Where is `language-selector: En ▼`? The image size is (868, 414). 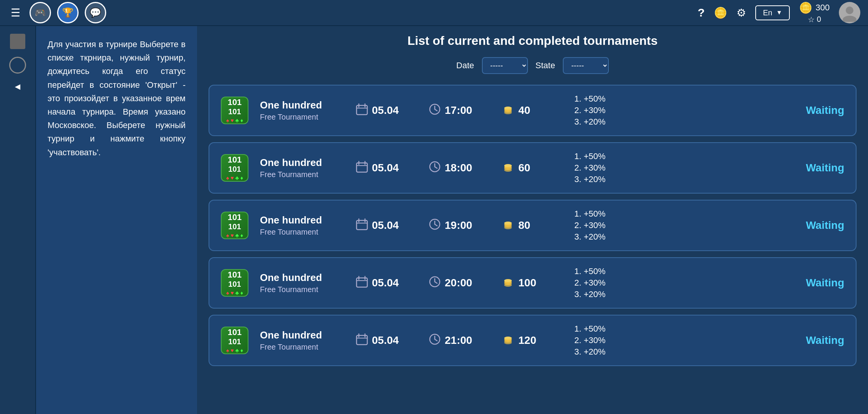
language-selector: En ▼ is located at coordinates (773, 13).